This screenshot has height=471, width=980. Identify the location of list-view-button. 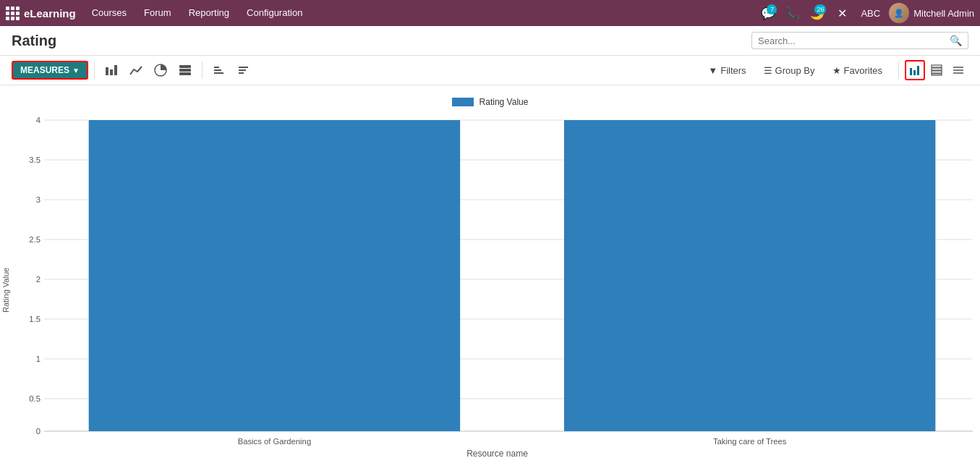
(958, 70).